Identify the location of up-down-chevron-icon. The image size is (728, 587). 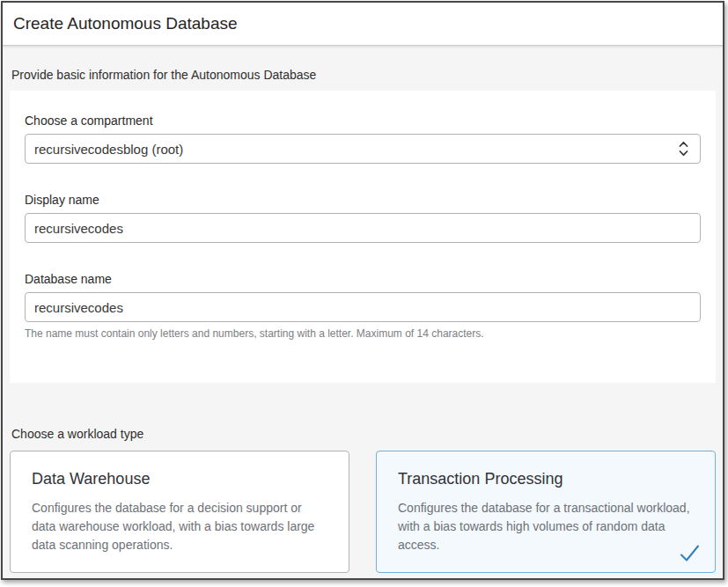
(683, 149).